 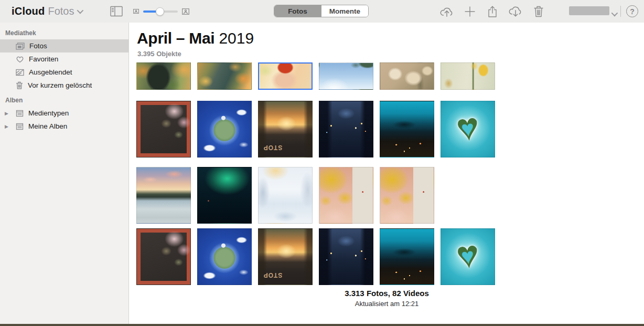 I want to click on sidebar-item-fotos: Fotos, so click(x=64, y=46).